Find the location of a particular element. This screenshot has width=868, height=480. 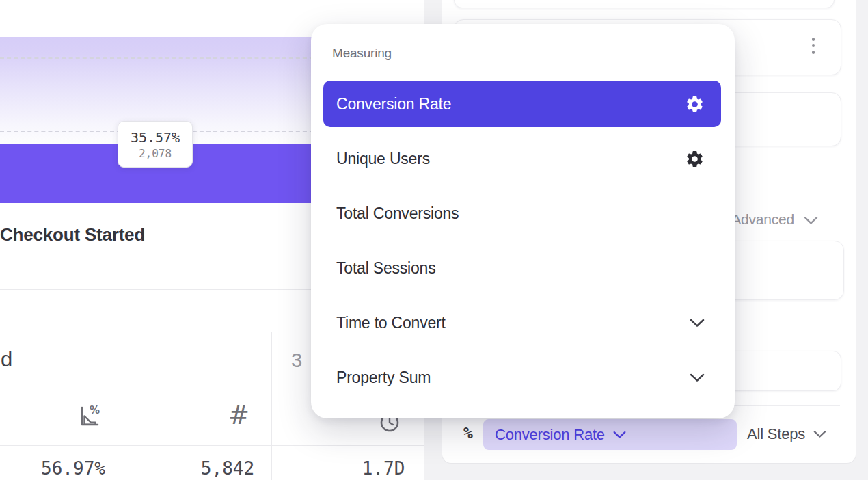

kebab-menu-icon is located at coordinates (813, 46).